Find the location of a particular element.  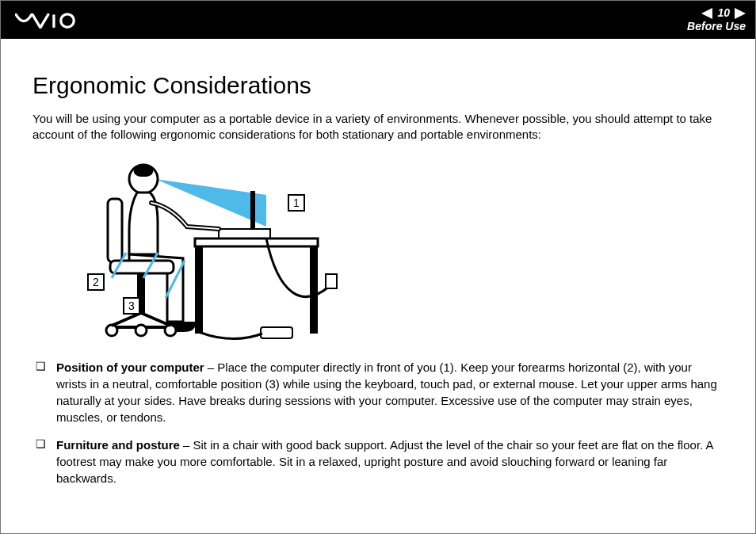

section-label: Before Use is located at coordinates (716, 27).